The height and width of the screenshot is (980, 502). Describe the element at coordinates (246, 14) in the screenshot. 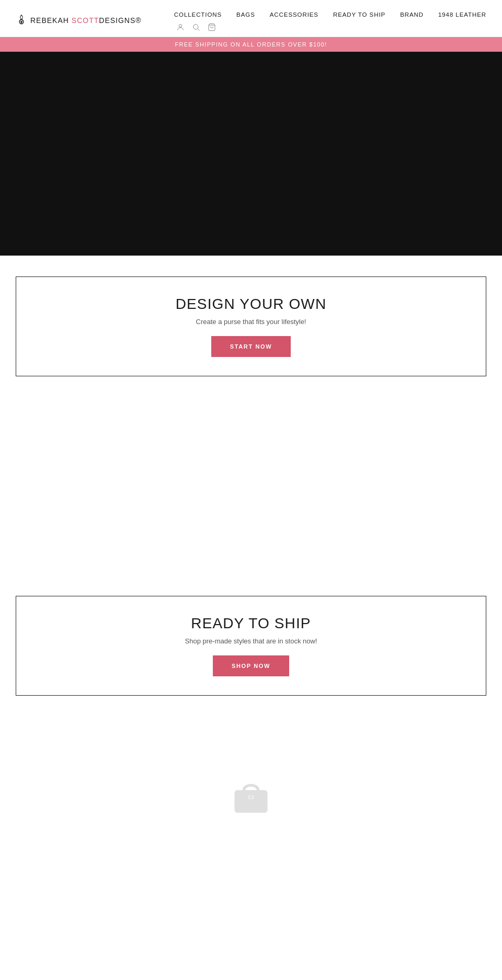

I see `nav-item-bags: BAGS` at that location.